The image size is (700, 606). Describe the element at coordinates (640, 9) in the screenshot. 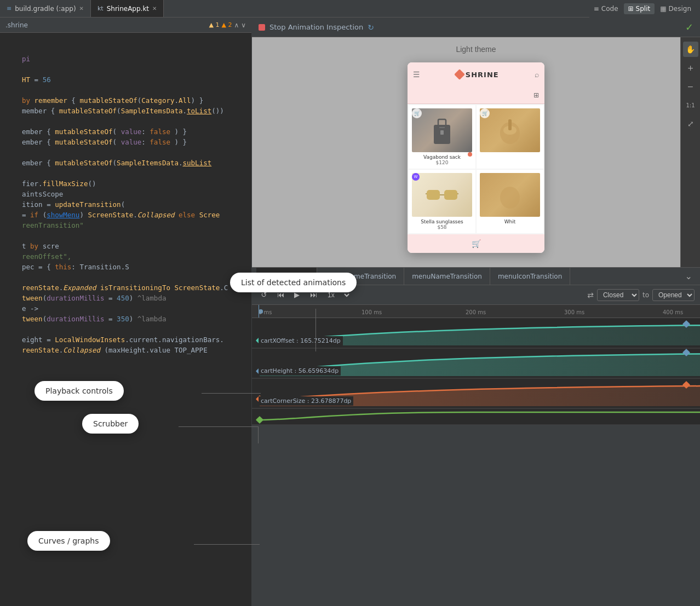

I see `split-view-btn: ⊞ Split` at that location.